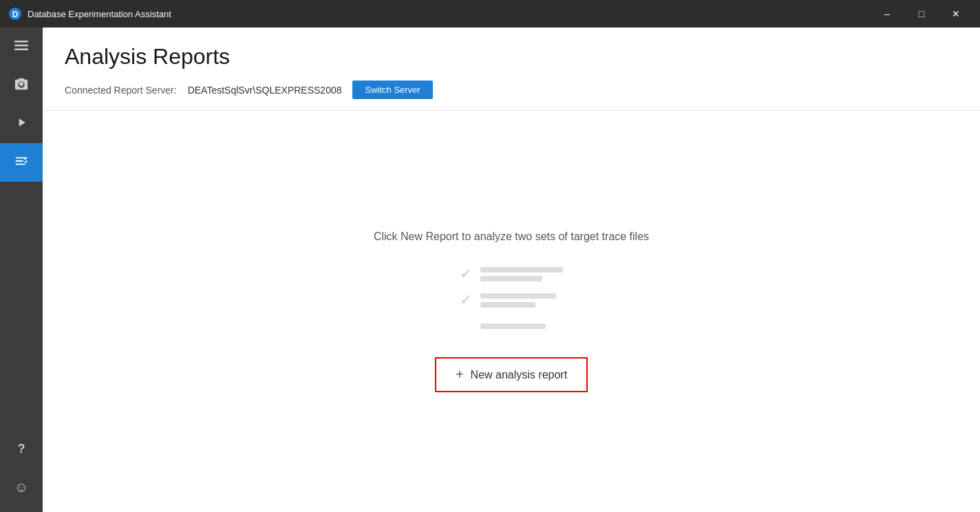 The image size is (980, 512). I want to click on help-icon: ?, so click(22, 449).